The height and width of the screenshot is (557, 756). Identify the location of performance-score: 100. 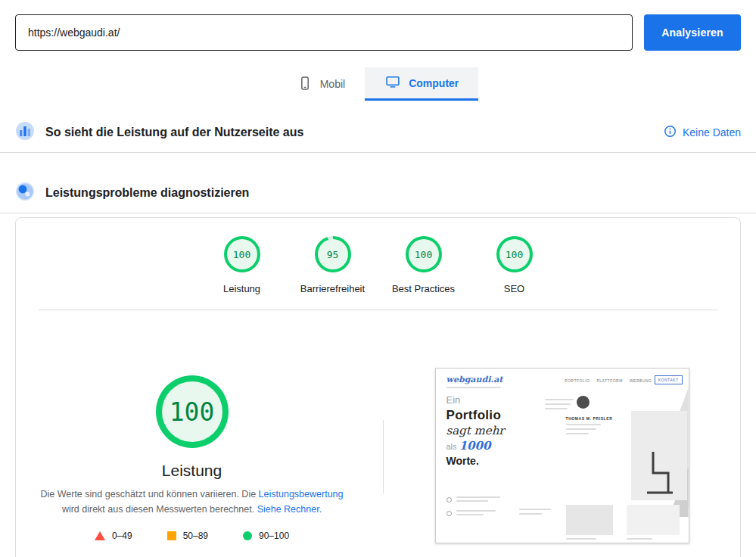
(192, 412).